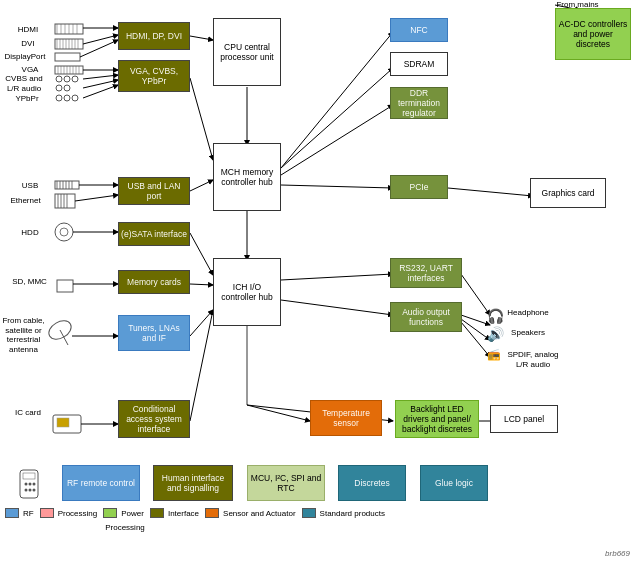  I want to click on sdram-block: SDRAM, so click(419, 64).